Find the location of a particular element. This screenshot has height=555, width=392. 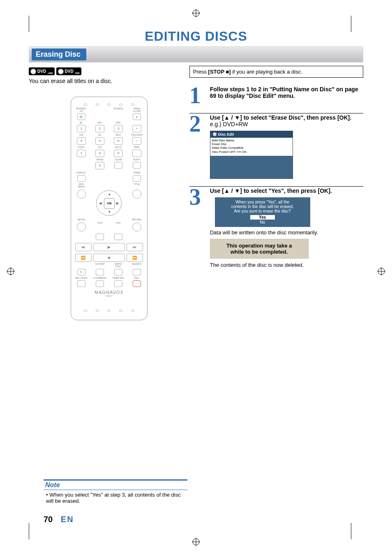

remote-label: SETUP is located at coordinates (81, 220).